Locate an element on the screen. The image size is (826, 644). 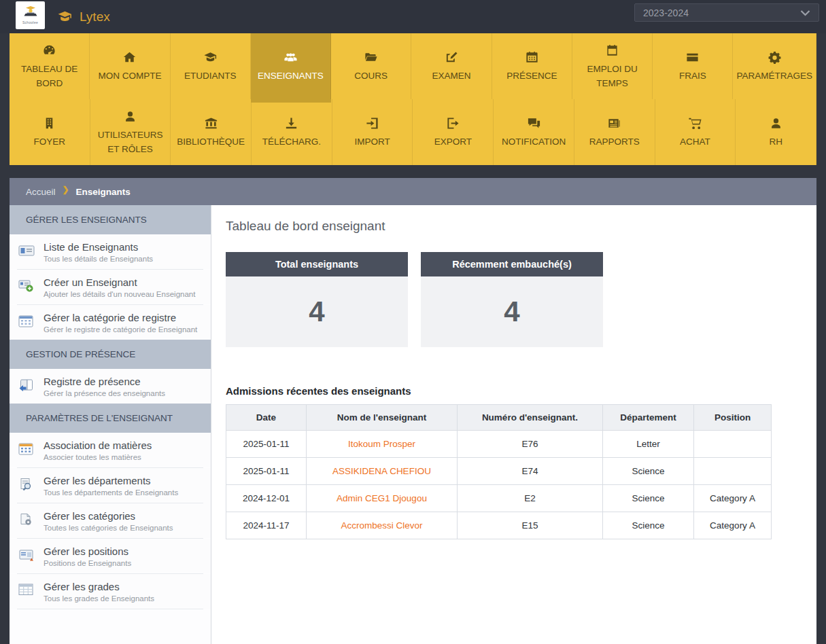
sign-out-icon is located at coordinates (453, 124).